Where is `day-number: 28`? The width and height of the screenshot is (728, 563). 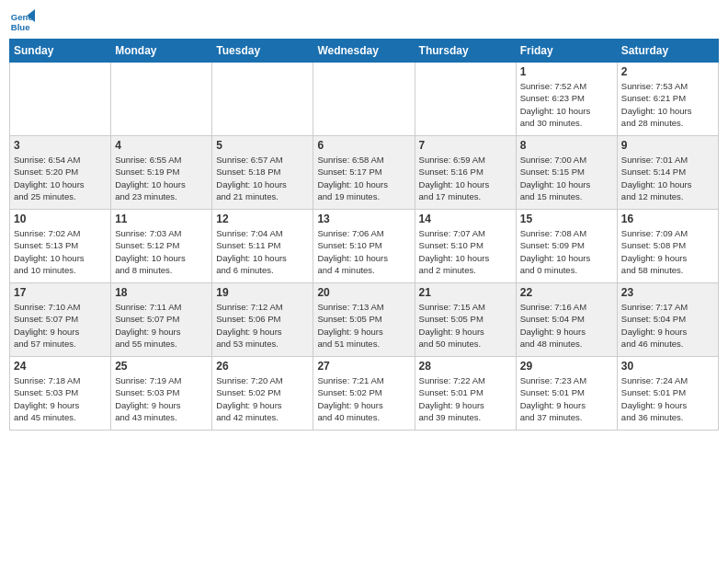 day-number: 28 is located at coordinates (465, 366).